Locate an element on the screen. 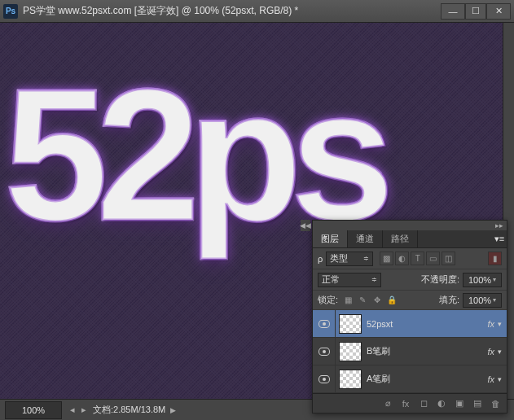 This screenshot has width=514, height=420. filter-icons: ▩ ◐ T ▭ ◫ is located at coordinates (417, 259).